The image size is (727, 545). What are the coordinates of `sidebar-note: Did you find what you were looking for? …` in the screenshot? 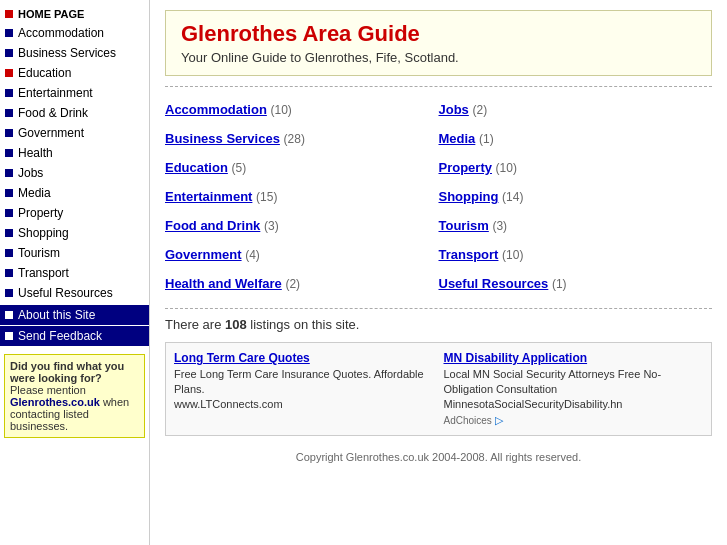 It's located at (74, 396).